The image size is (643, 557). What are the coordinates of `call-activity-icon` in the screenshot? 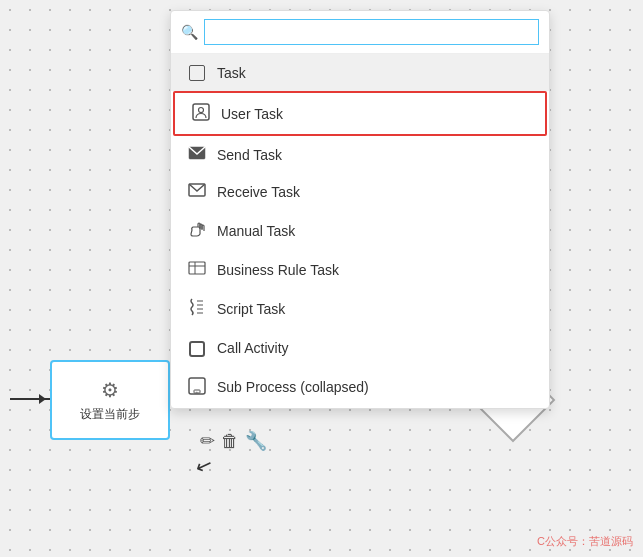 It's located at (197, 348).